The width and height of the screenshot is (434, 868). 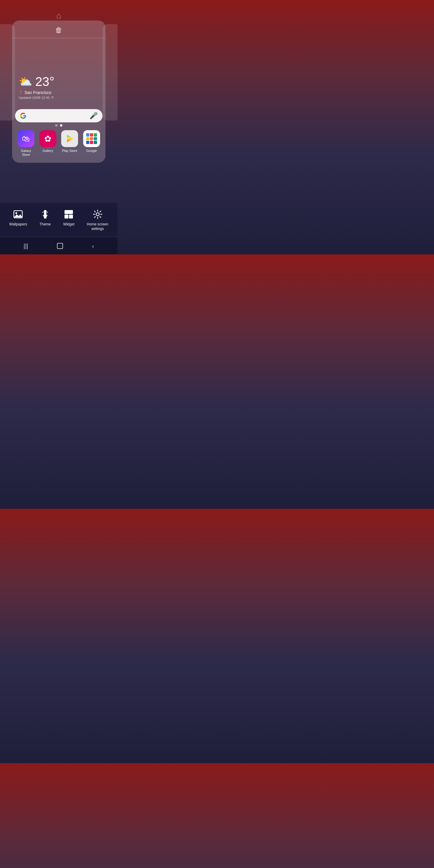 I want to click on theme-label: Theme, so click(x=45, y=224).